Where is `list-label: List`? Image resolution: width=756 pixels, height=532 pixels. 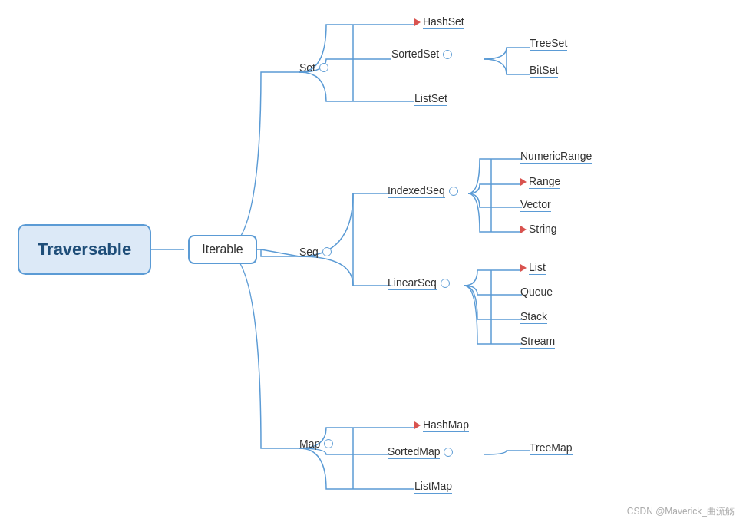
list-label: List is located at coordinates (537, 268).